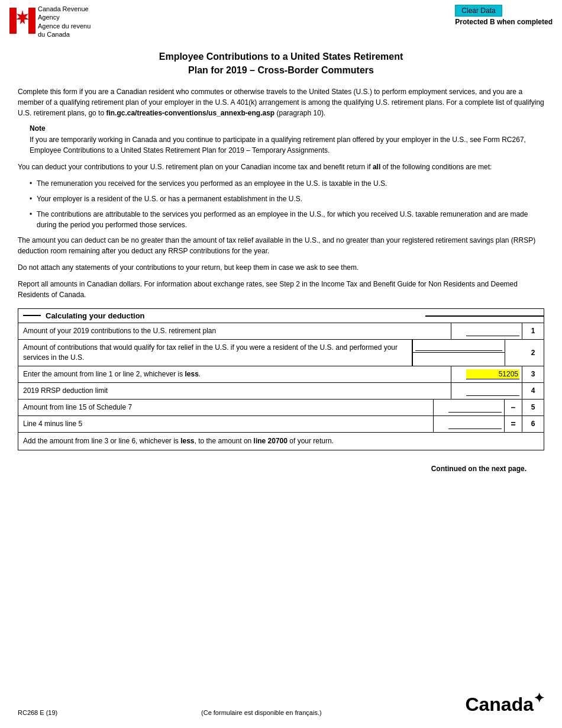 This screenshot has width=562, height=728. Describe the element at coordinates (281, 408) in the screenshot. I see `calc-row-5: Amount from line 15 of Schedule 7 – 5` at that location.